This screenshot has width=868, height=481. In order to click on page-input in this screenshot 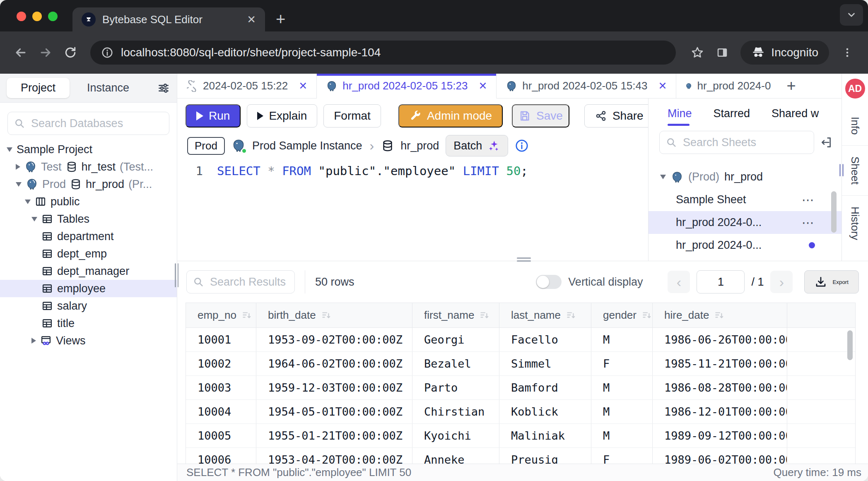, I will do `click(721, 282)`.